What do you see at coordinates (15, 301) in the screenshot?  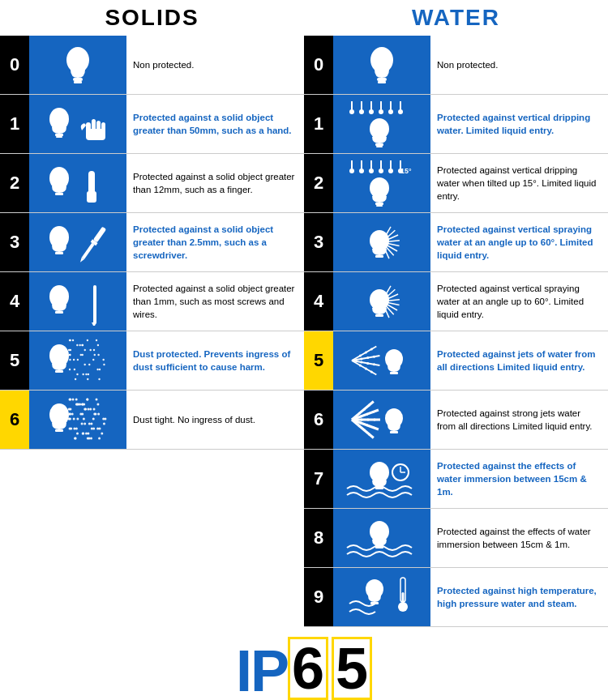 I see `solid-row-number-4: 4` at bounding box center [15, 301].